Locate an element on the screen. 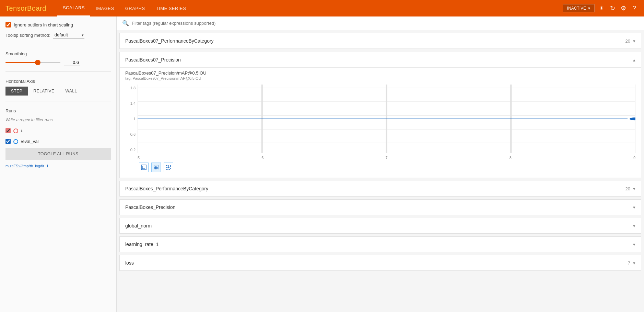  section-pascalperf-header: PascalBoxes_PerformanceByCategory 20 ▾ is located at coordinates (380, 189).